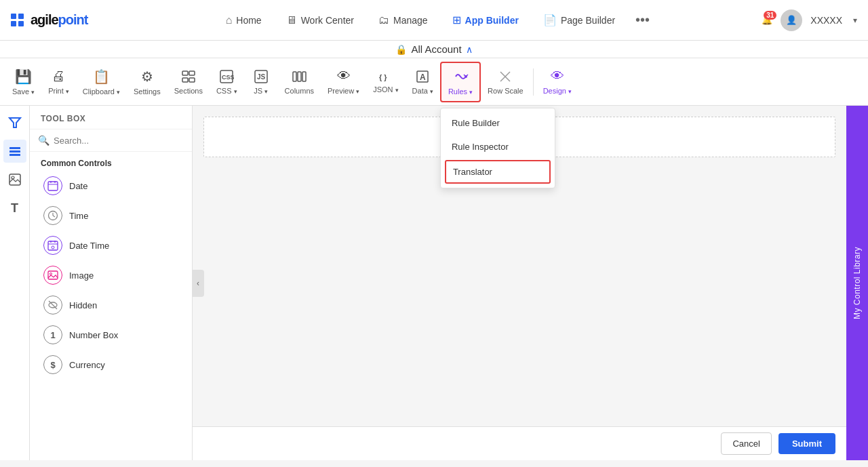 The image size is (868, 467). I want to click on toolbar-preview: 👁 Preview ▾, so click(343, 82).